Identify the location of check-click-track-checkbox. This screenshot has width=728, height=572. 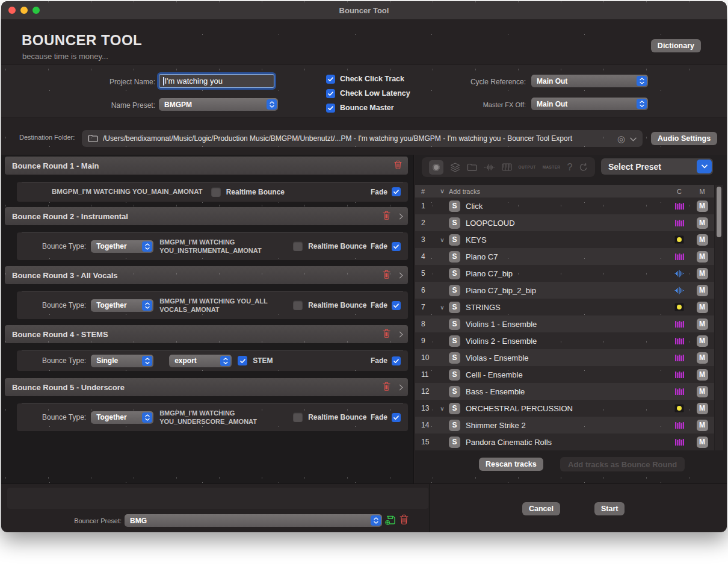
(331, 79).